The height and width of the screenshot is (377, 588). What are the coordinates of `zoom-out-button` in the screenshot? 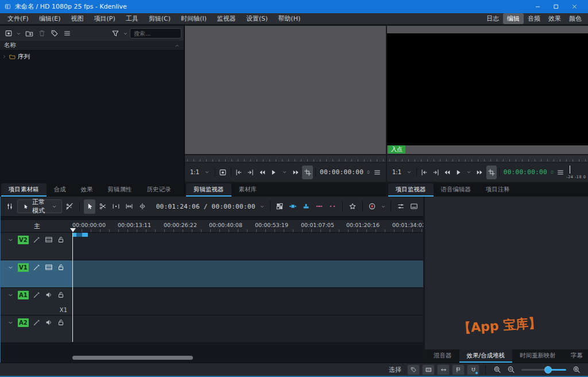 It's located at (511, 370).